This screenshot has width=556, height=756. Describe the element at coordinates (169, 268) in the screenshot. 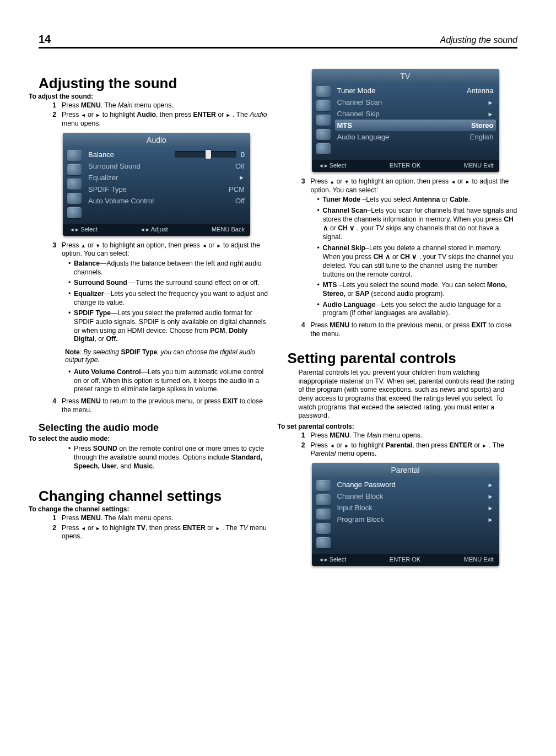

I see `list-item: Balance—Adjusts the balance between the …` at that location.